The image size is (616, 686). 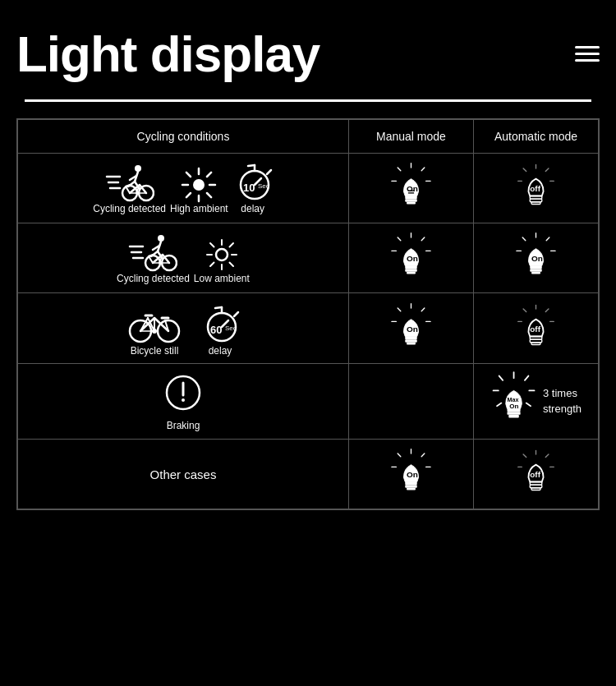 I want to click on page-header: Light display, so click(x=308, y=46).